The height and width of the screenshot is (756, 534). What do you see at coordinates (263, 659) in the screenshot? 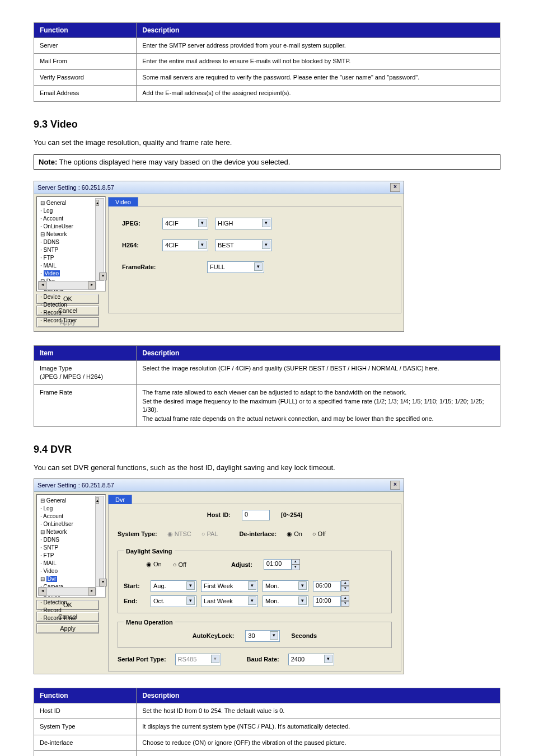
I see `baud-rate-label: Baud Rate:` at bounding box center [263, 659].